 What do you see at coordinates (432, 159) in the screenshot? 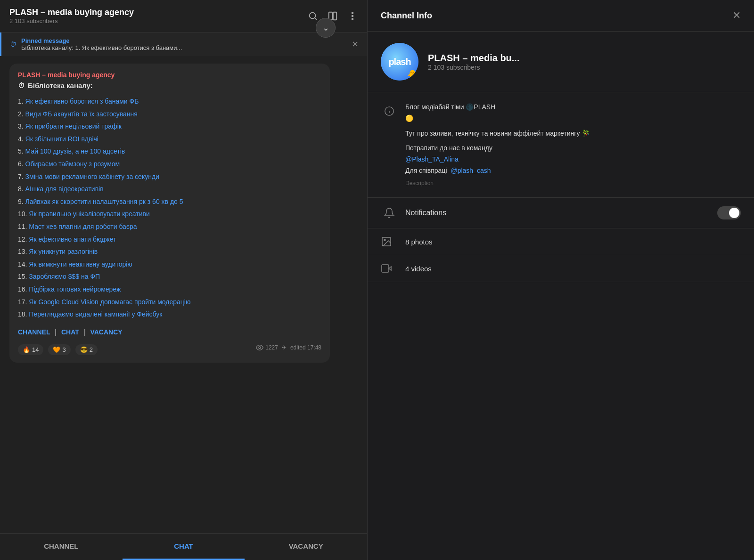
I see `team-link-anchor: @Plash_TA_Alina` at bounding box center [432, 159].